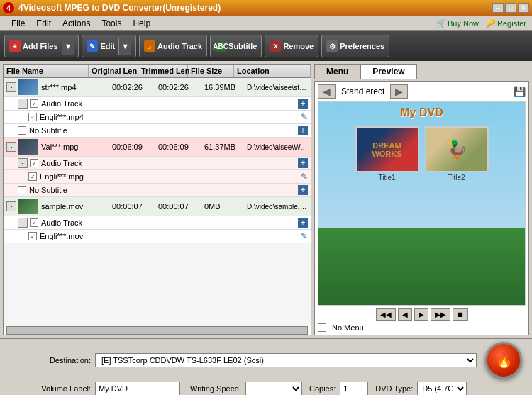 The image size is (532, 395). Describe the element at coordinates (62, 104) in the screenshot. I see `audio-track-label: Audio Track` at that location.